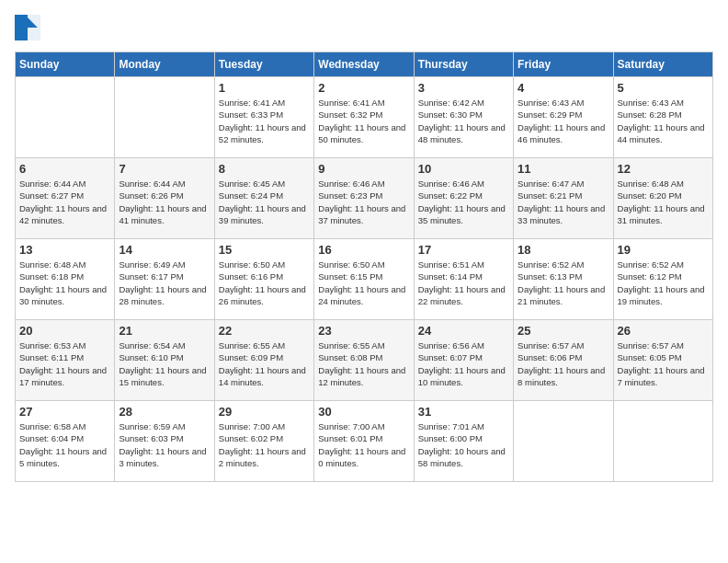 Image resolution: width=728 pixels, height=563 pixels. Describe the element at coordinates (64, 283) in the screenshot. I see `cell-content: Sunrise: 6:48 AM Sunset: 6:18 PM Dayligh…` at that location.